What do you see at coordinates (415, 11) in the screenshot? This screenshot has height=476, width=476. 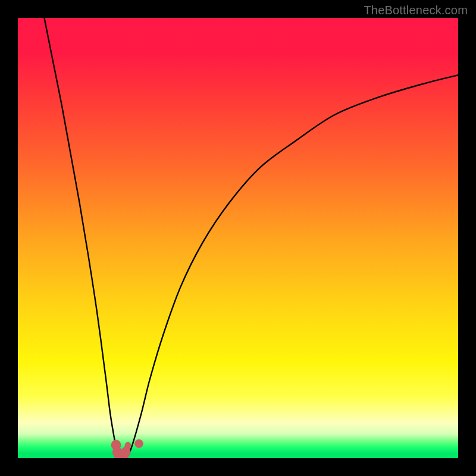 I see `watermark-text: TheBottleneck.com` at bounding box center [415, 11].